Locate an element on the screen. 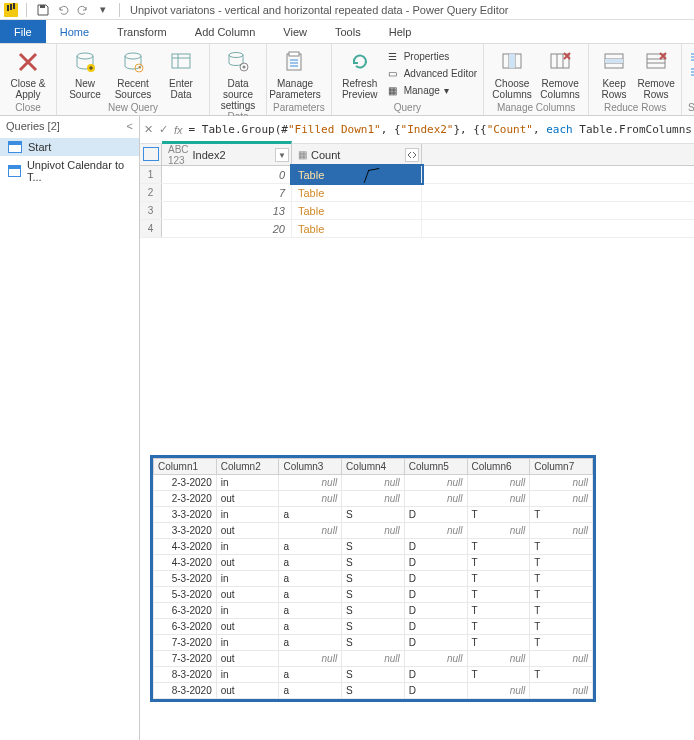  new-source-icon is located at coordinates (85, 62).